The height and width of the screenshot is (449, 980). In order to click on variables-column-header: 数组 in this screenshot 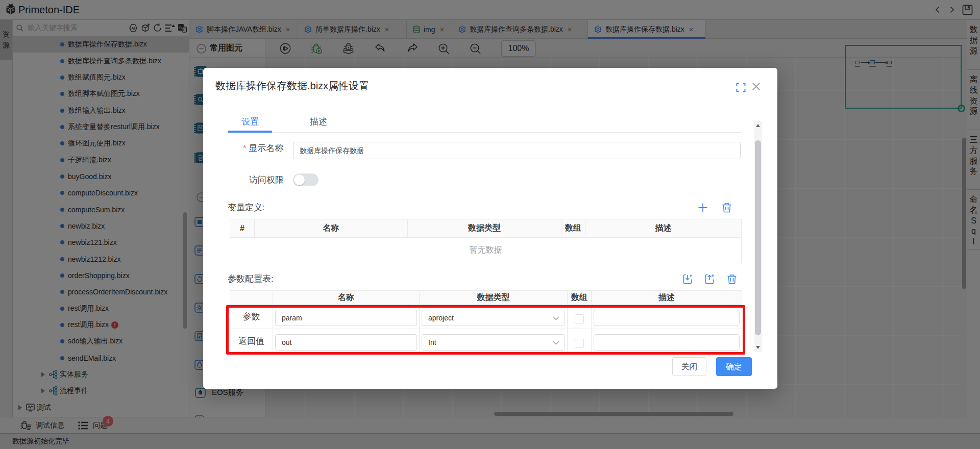, I will do `click(574, 229)`.